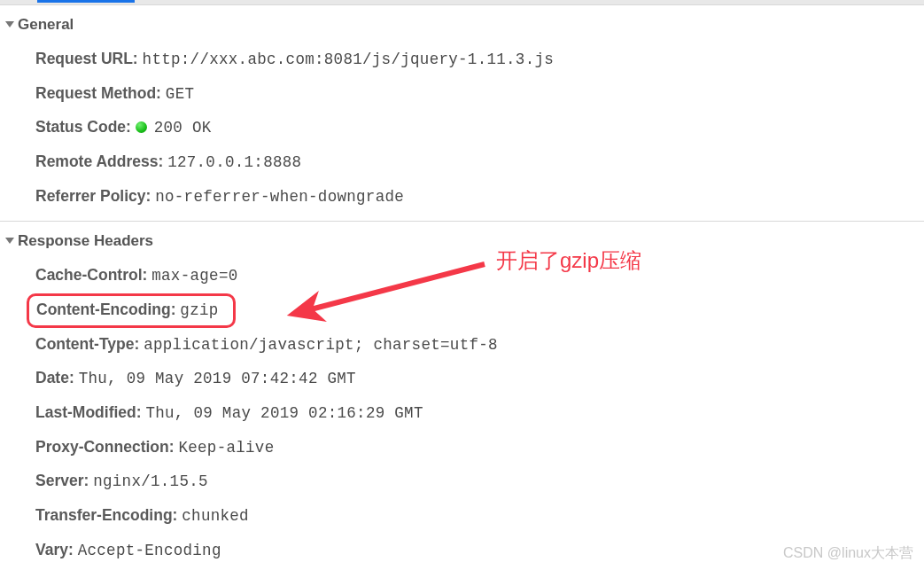 The width and height of the screenshot is (924, 570). I want to click on row-proxy-connection: Proxy-Connection: Keep-alive, so click(480, 449).